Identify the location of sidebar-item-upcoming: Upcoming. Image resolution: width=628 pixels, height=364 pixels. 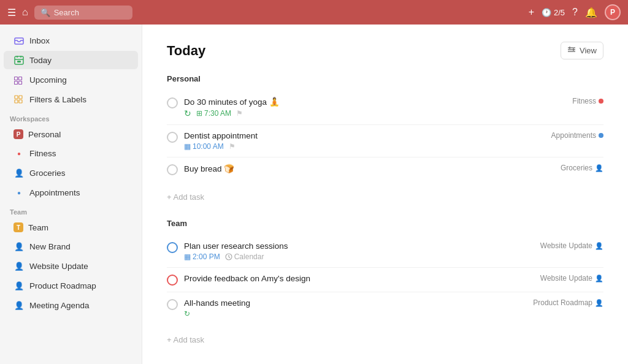
(71, 80).